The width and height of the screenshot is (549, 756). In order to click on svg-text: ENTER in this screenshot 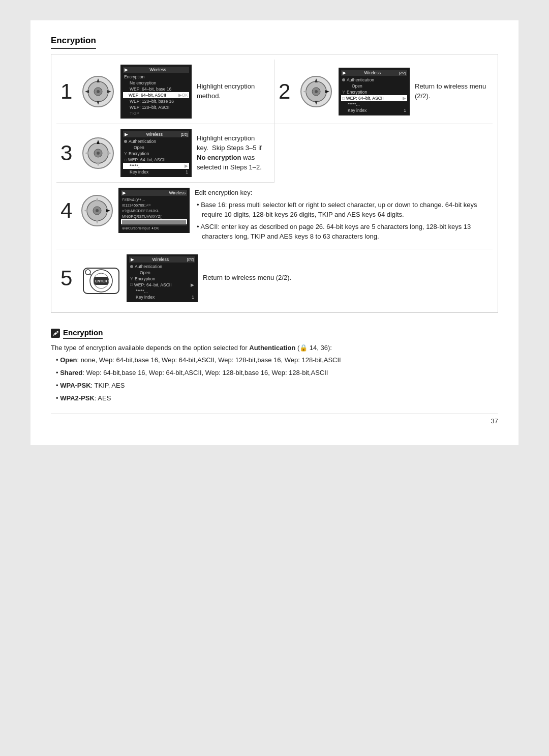, I will do `click(101, 281)`.